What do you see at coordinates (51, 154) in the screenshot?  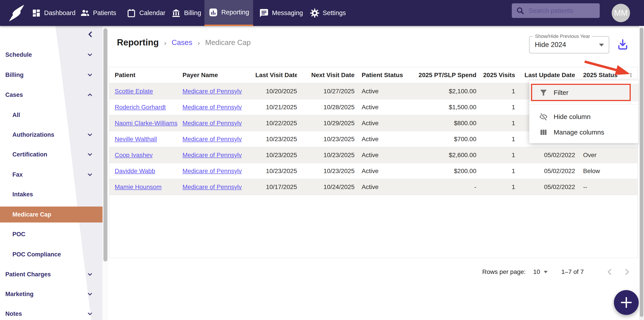 I see `sidebar-item-certification: Certification` at bounding box center [51, 154].